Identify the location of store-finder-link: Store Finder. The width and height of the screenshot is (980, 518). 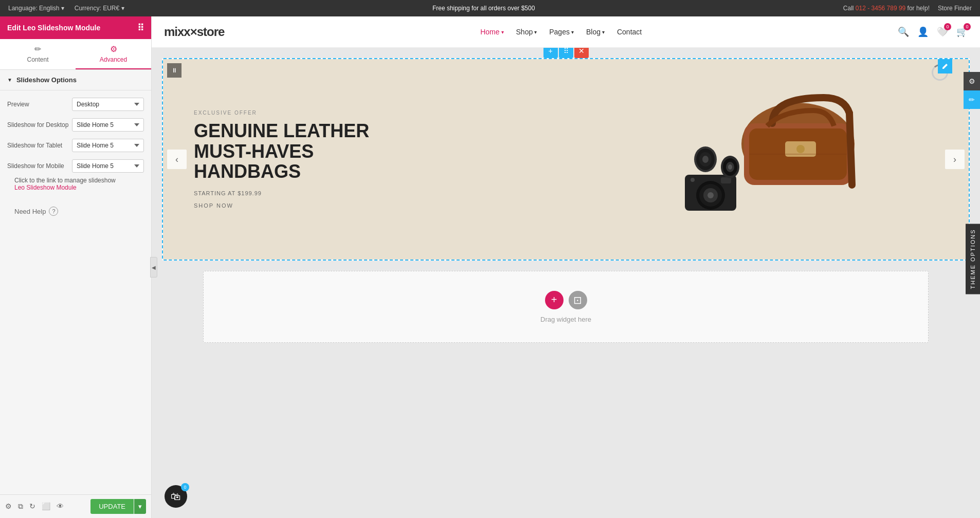
(955, 8).